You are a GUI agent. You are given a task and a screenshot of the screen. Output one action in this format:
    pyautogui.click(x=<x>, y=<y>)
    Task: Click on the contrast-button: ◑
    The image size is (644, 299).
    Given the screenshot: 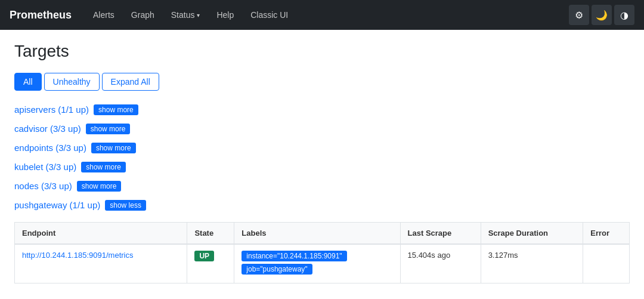 What is the action you would take?
    pyautogui.click(x=624, y=15)
    